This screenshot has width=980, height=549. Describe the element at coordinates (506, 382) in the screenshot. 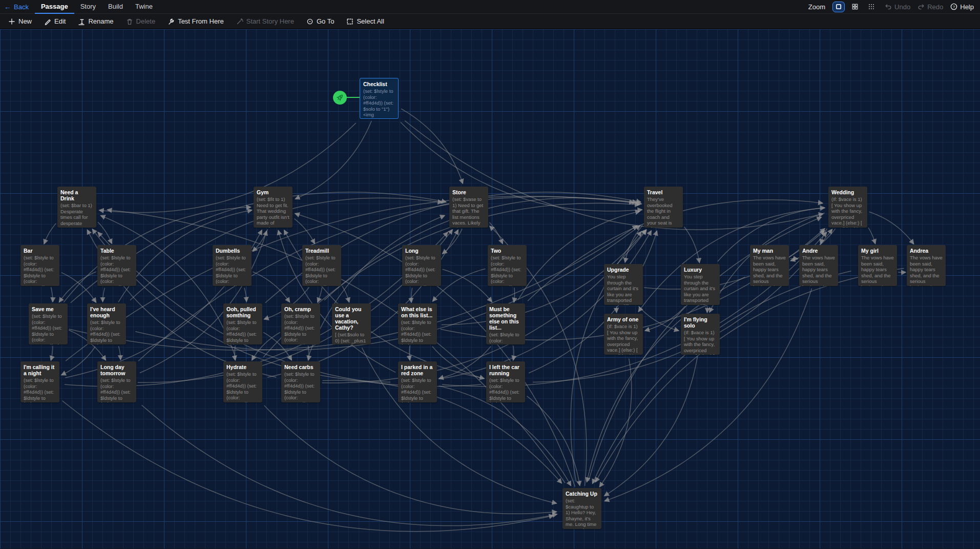

I see `passage-node: I left the car running(set: $lstyle to (…` at that location.